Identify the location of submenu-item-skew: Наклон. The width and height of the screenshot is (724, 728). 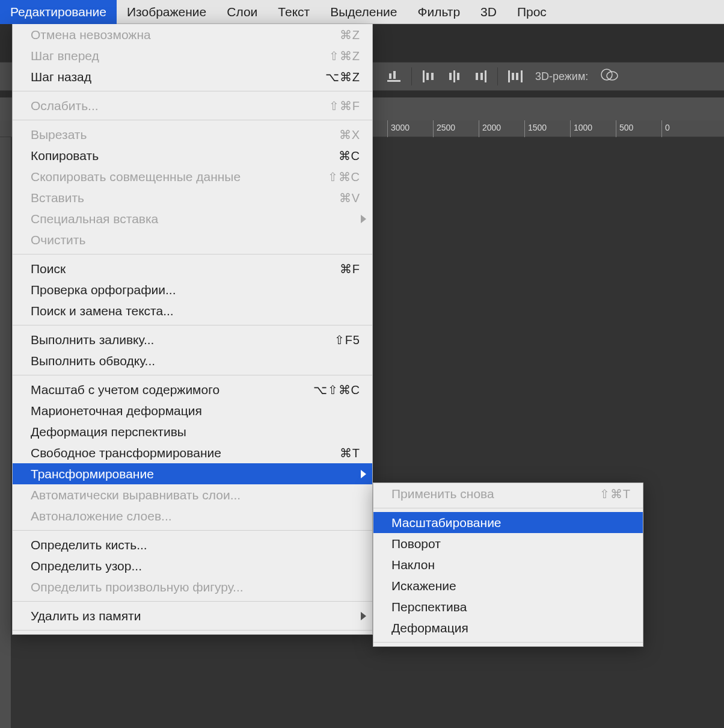
(508, 564).